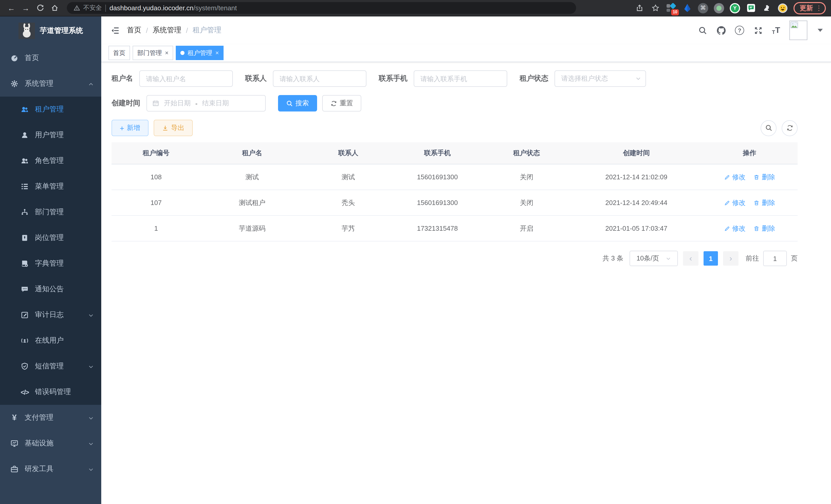 The image size is (831, 504). I want to click on browser-reload-button, so click(40, 8).